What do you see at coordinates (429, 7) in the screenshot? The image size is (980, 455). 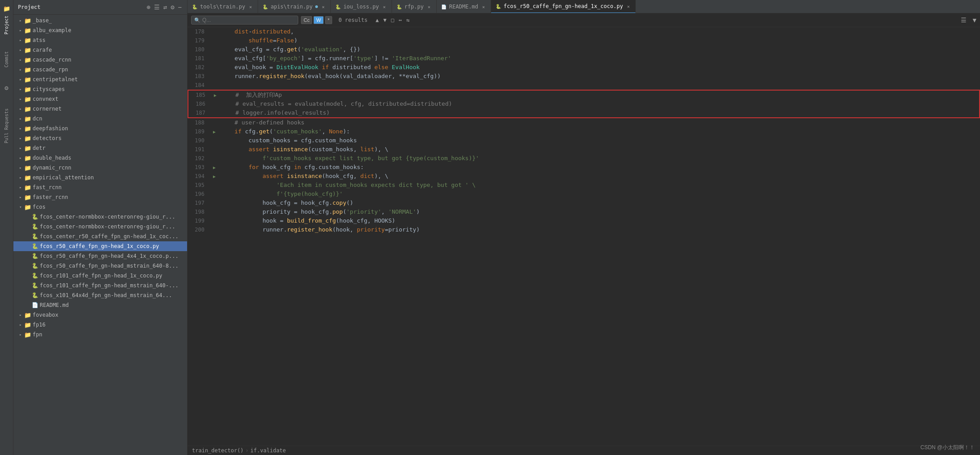 I see `tab-close-btn4: ✕` at bounding box center [429, 7].